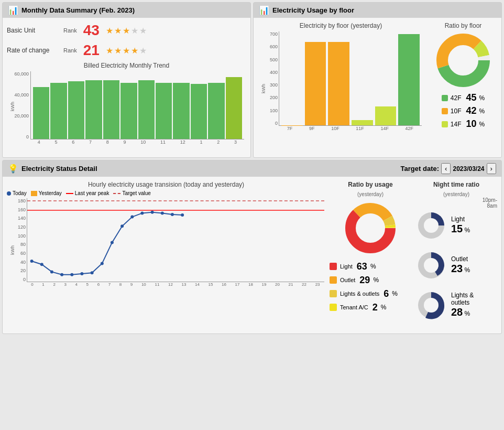 Image resolution: width=504 pixels, height=430 pixels. I want to click on monthly-header: 📊 Monthly Data Summary (Feb. 2023), so click(127, 10).